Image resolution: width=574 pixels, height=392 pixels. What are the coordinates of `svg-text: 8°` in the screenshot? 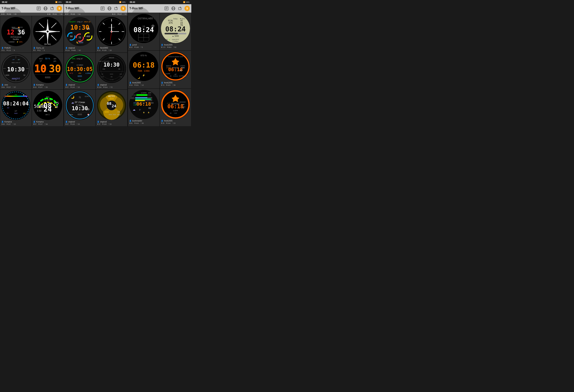 It's located at (140, 110).